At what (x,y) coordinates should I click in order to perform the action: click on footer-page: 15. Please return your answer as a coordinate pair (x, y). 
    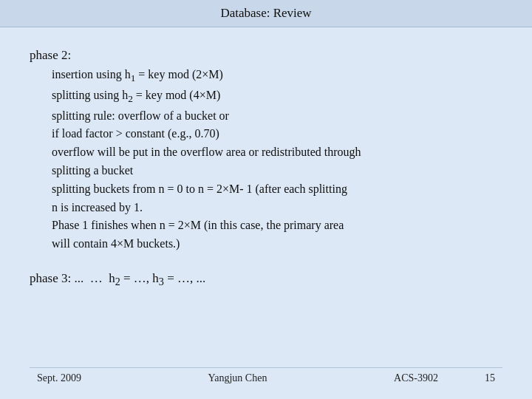
    Looking at the image, I should click on (490, 378).